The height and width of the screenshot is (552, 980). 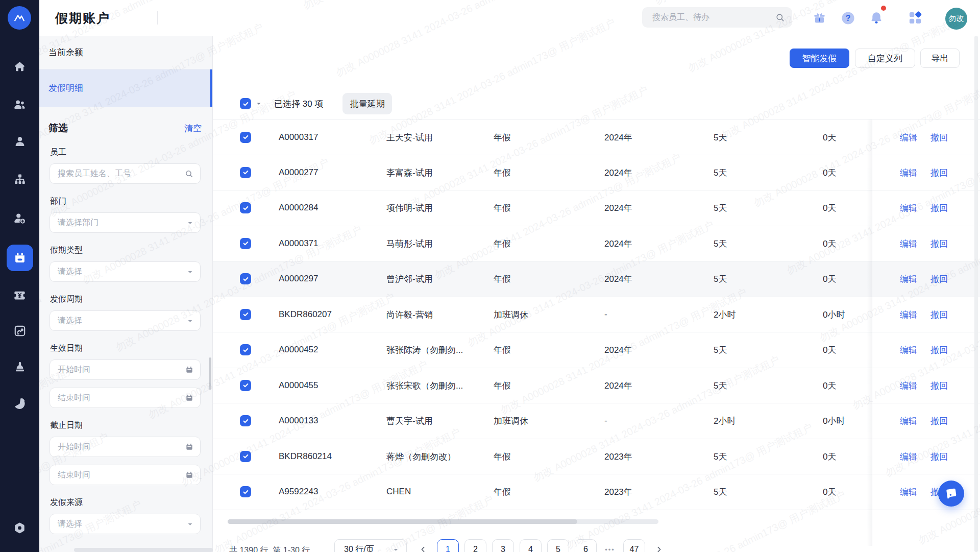 I want to click on table-row: BKDR860207 尚许毅-营销 加班调休 - 2小时 0小时 编辑 撤回, so click(x=596, y=315).